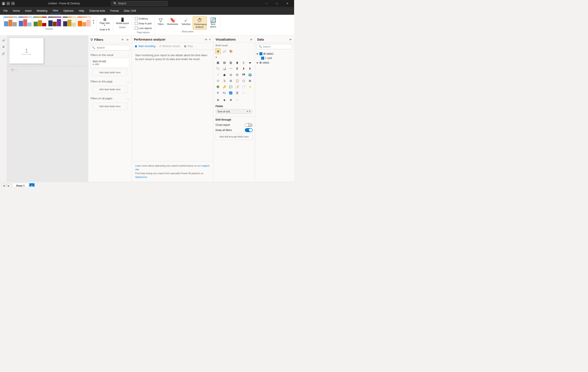  I want to click on viz-clustered-bar-icon: ▤, so click(225, 62).